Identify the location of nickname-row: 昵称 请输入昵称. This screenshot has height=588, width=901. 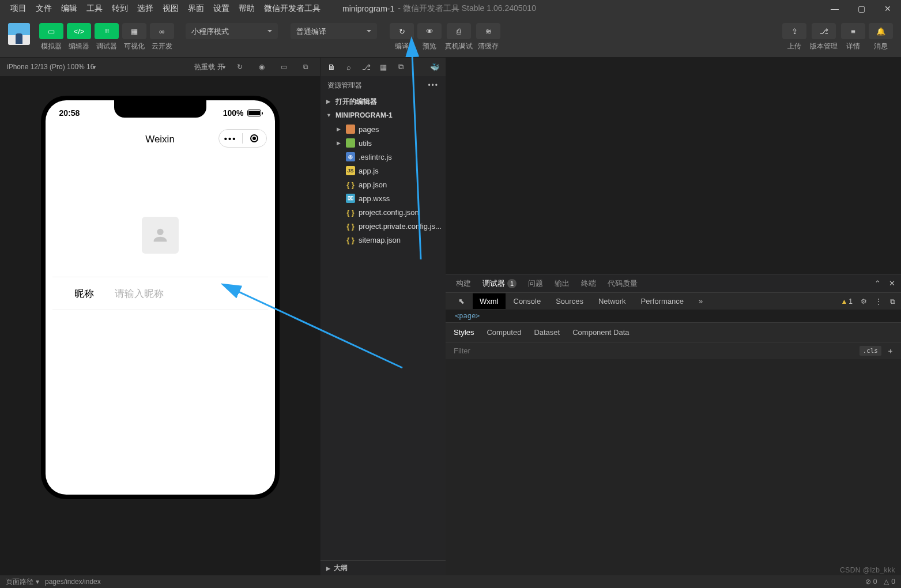
(160, 293).